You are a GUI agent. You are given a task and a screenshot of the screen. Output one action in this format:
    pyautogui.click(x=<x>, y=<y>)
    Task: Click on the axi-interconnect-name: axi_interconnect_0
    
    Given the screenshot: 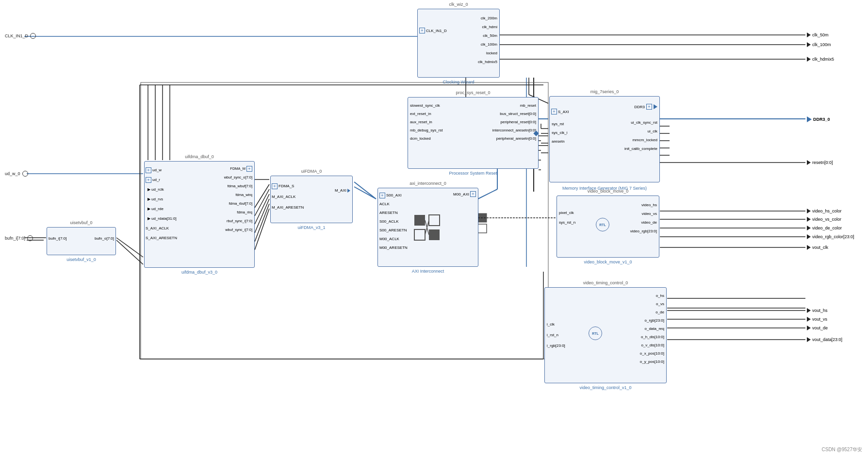 What is the action you would take?
    pyautogui.click(x=428, y=183)
    